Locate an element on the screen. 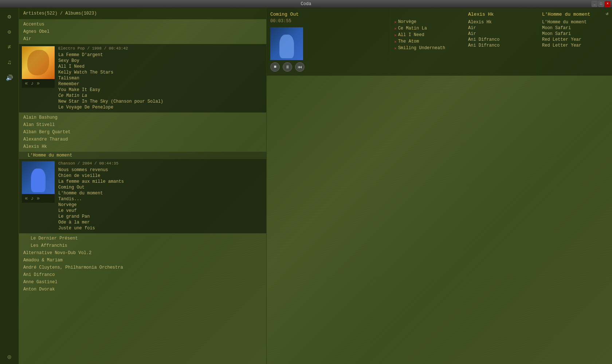 The height and width of the screenshot is (364, 612). track-item: La Femme D'argent is located at coordinates (161, 55).